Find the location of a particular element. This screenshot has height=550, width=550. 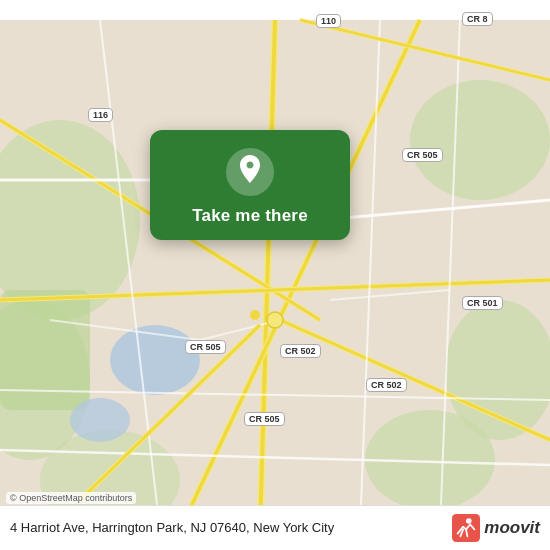

route-badge-cr502a: CR 502 is located at coordinates (300, 351).